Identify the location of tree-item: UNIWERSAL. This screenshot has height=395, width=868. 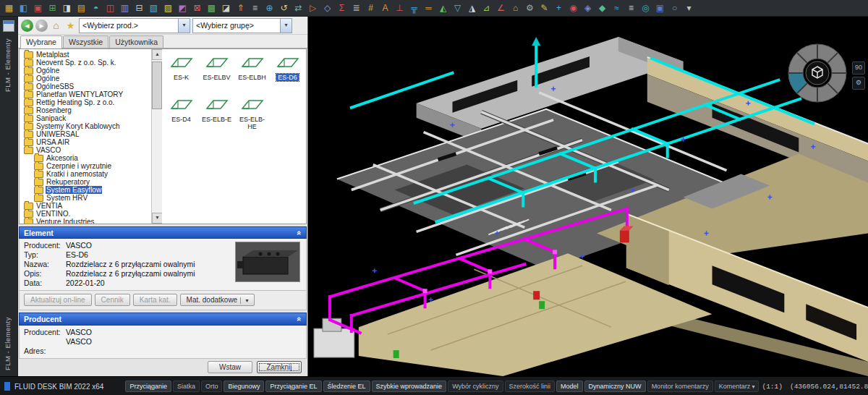
(85, 135).